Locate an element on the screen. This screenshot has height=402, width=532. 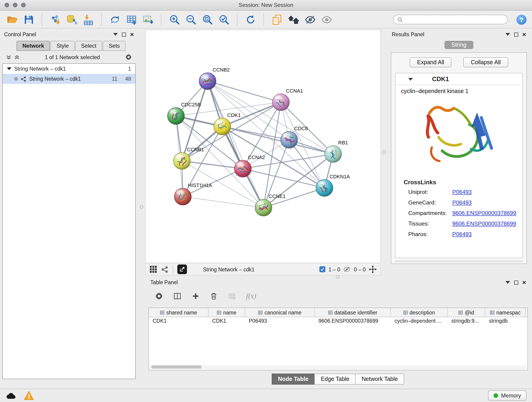
delete-column-trash-icon is located at coordinates (214, 296).